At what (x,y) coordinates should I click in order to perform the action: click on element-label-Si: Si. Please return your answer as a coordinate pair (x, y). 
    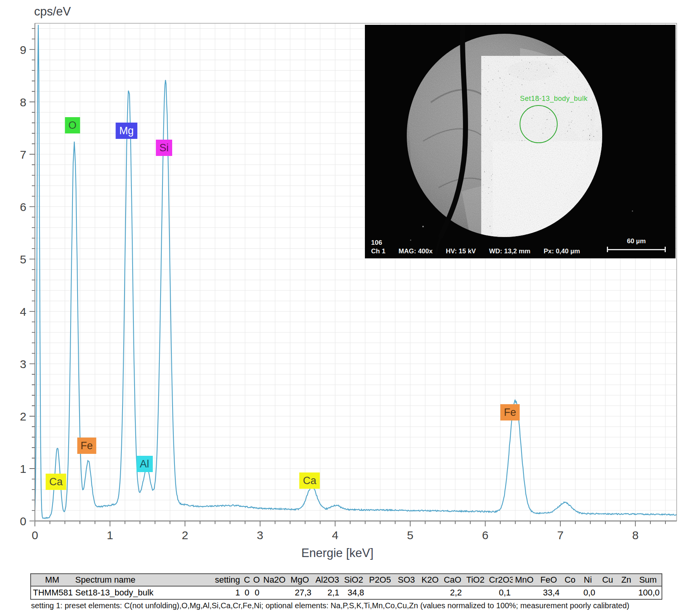
    Looking at the image, I should click on (164, 148).